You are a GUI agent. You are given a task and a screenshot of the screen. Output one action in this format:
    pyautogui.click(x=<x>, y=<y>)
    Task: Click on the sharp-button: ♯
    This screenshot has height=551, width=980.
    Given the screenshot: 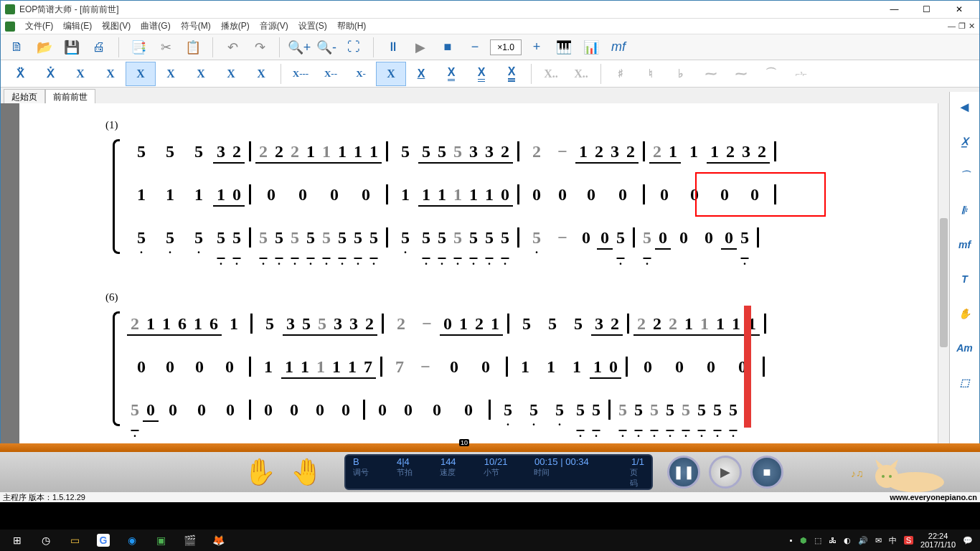 What is the action you would take?
    pyautogui.click(x=621, y=74)
    